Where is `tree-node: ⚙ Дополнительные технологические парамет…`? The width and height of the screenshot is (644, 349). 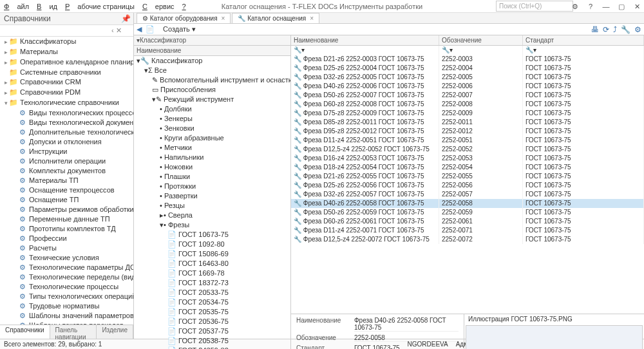
tree-node: ⚙ Дополнительные технологические парамет… is located at coordinates (67, 133).